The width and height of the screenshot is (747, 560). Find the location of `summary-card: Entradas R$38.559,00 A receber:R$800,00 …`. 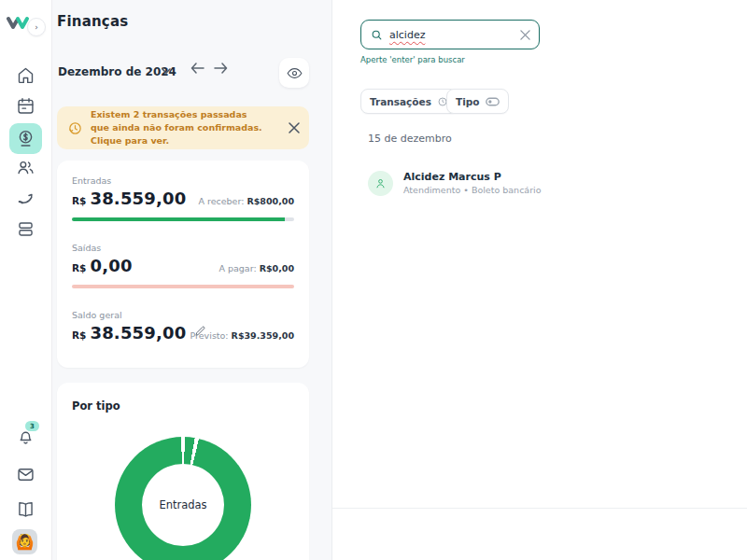

summary-card: Entradas R$38.559,00 A receber:R$800,00 … is located at coordinates (183, 264).